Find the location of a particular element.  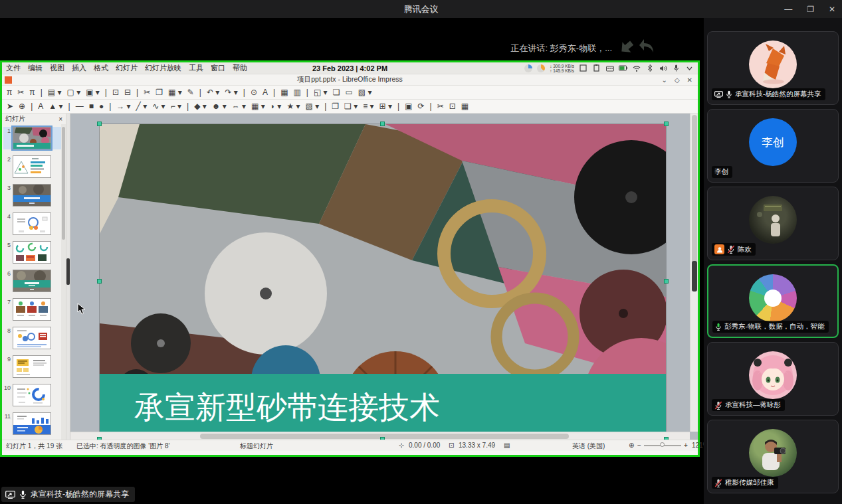

grid-icon: ▦ is located at coordinates (284, 92).